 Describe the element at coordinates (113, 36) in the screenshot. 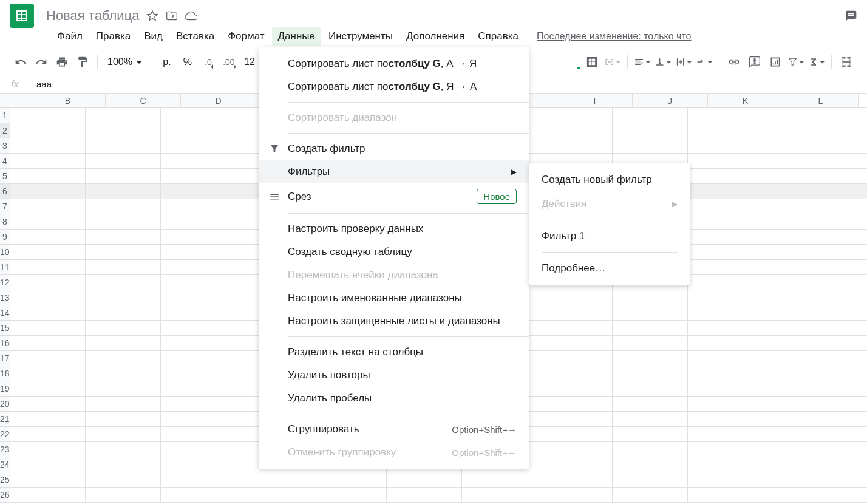

I see `menu-edit: Правка` at that location.